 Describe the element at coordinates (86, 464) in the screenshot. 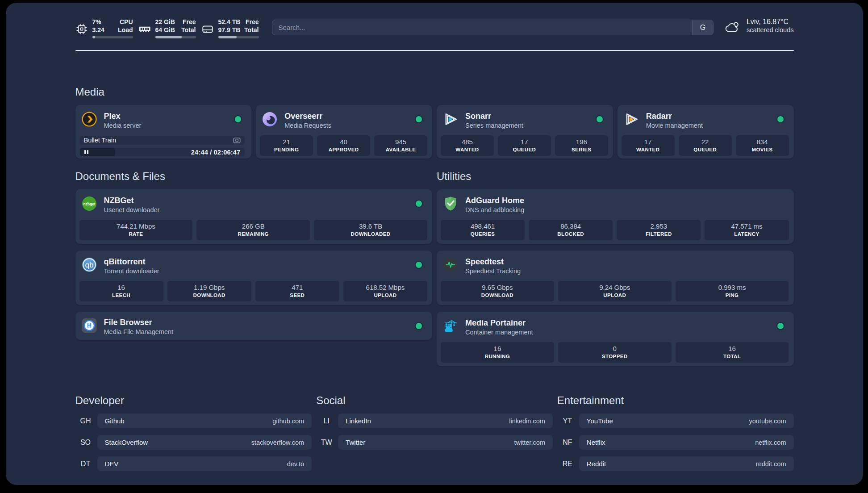

I see `bookmark-abbr: DT` at that location.